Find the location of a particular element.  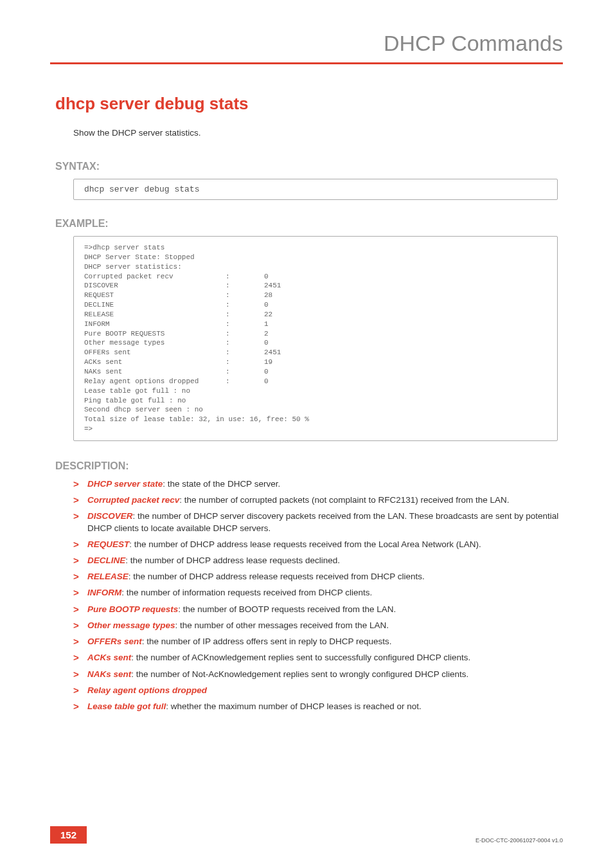

desc-body: : the number of other messages received … is located at coordinates (282, 625).